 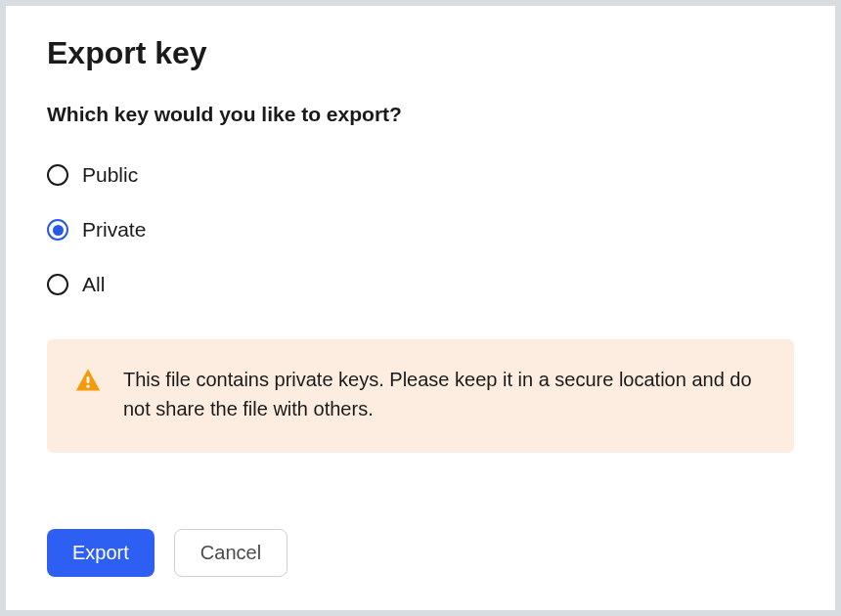 I want to click on radio-label-private: Private, so click(x=113, y=230).